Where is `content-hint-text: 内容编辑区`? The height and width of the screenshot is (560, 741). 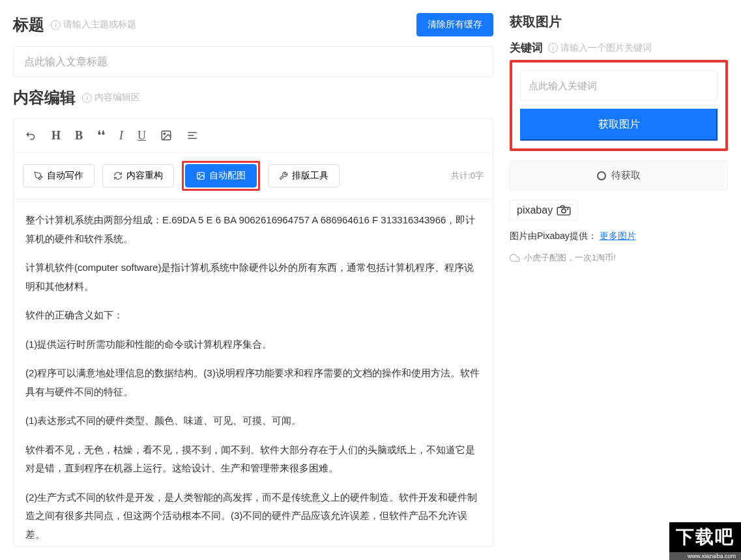 content-hint-text: 内容编辑区 is located at coordinates (117, 98).